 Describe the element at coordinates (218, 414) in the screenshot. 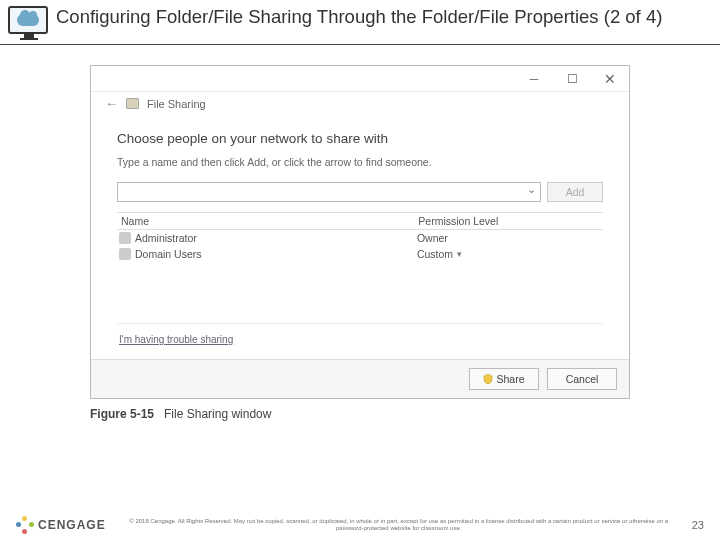

I see `figure-text: File Sharing window` at that location.